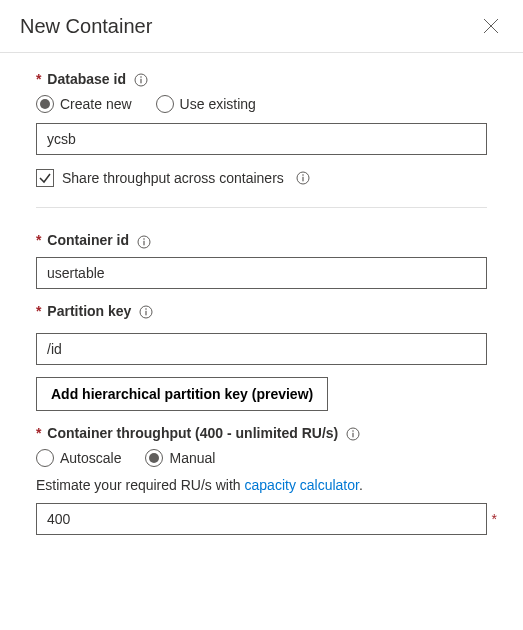 The height and width of the screenshot is (630, 523). What do you see at coordinates (182, 394) in the screenshot?
I see `add-hierarchical-key-button: Add hierarchical partition key (preview)` at bounding box center [182, 394].